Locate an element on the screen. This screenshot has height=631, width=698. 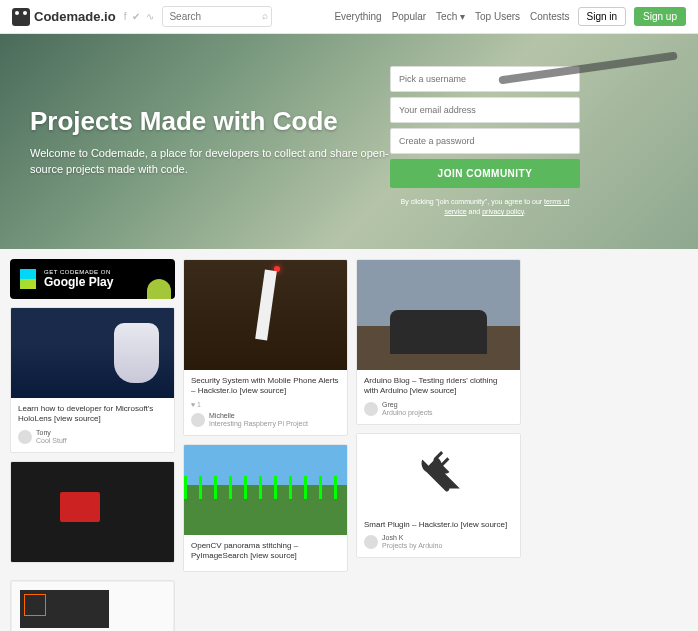
hero-subtitle: Welcome to Codemade, a place for develop… is located at coordinates (210, 162).